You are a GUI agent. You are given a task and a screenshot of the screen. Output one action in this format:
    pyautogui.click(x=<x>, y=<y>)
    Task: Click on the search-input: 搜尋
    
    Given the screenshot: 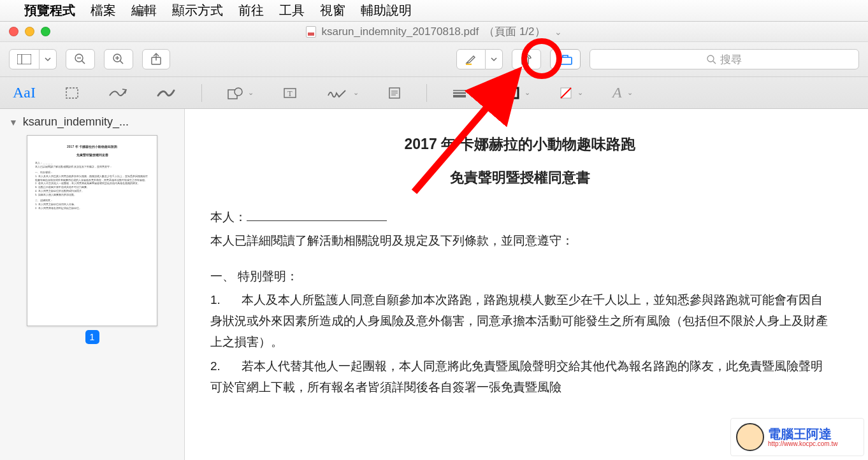 What is the action you would take?
    pyautogui.click(x=724, y=59)
    